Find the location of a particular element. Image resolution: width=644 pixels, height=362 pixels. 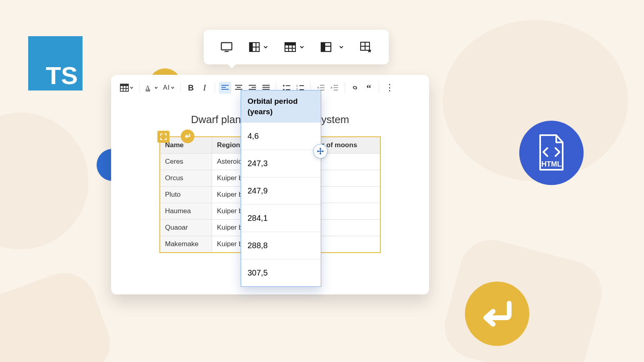

html-file-icon: HTML is located at coordinates (551, 153).